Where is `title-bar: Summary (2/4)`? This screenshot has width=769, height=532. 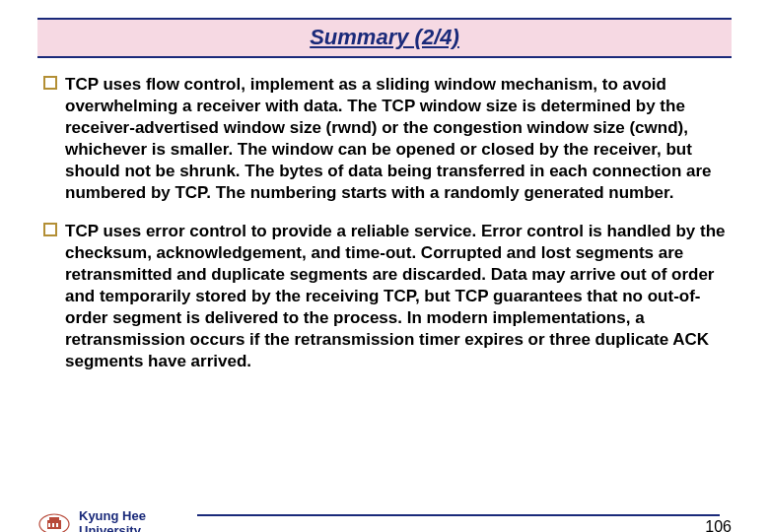
title-bar: Summary (2/4) is located at coordinates (384, 37).